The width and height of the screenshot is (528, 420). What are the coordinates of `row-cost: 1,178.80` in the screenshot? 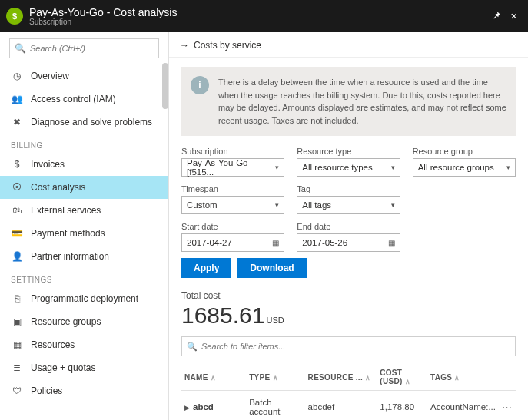 It's located at (402, 405).